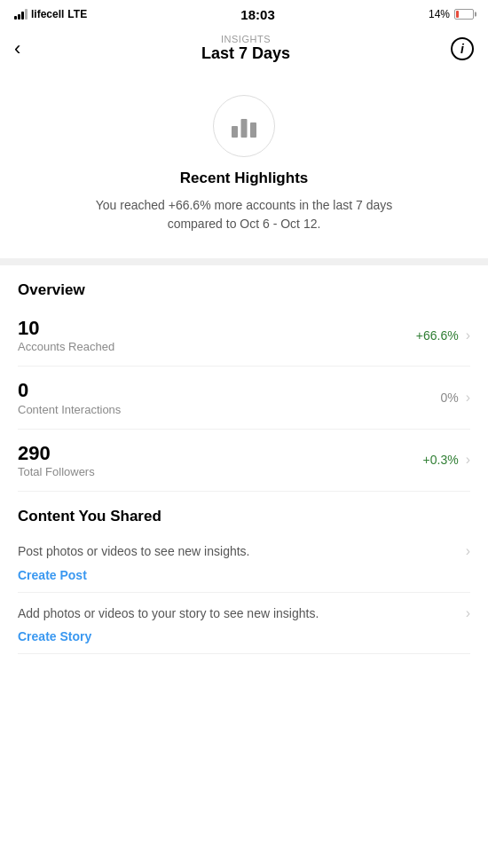 The image size is (488, 868). What do you see at coordinates (244, 290) in the screenshot?
I see `overview-title: Overview` at bounding box center [244, 290].